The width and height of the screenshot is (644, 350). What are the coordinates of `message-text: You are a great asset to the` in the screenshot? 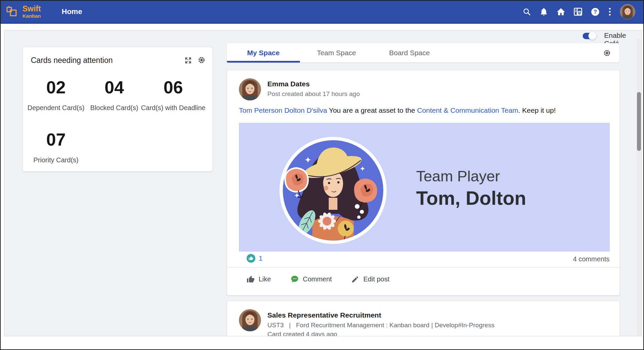 It's located at (372, 110).